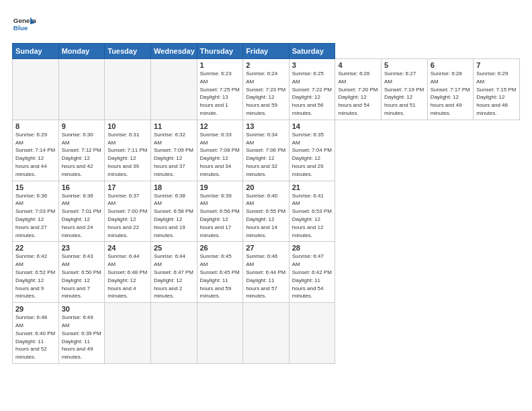  What do you see at coordinates (312, 273) in the screenshot?
I see `calendar-cell: 28 Sunrise: 6:47 AMSunset: 6:42 PMDaylig…` at bounding box center [312, 273].